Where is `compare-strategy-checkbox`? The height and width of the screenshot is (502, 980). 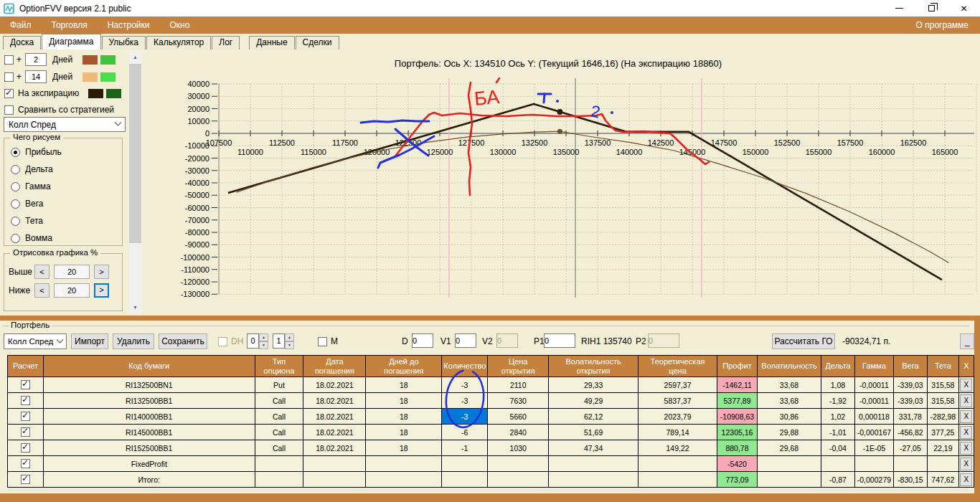
compare-strategy-checkbox is located at coordinates (9, 110).